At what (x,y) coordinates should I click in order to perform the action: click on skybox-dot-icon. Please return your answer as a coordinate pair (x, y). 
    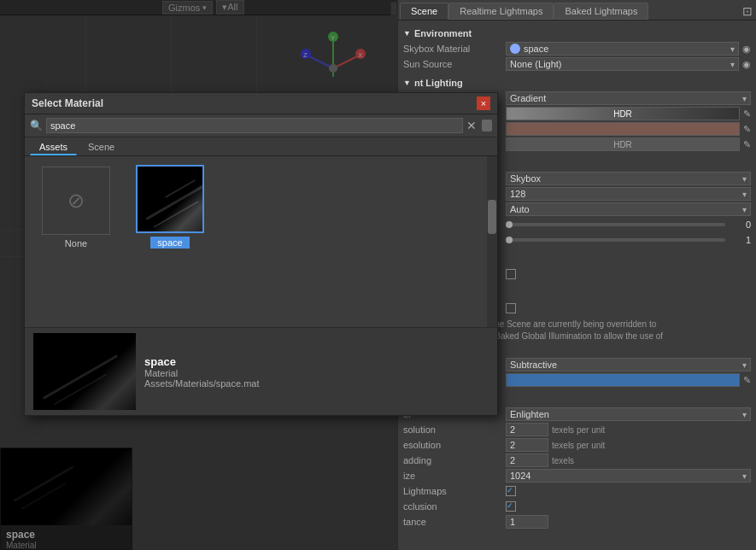
    Looking at the image, I should click on (515, 49).